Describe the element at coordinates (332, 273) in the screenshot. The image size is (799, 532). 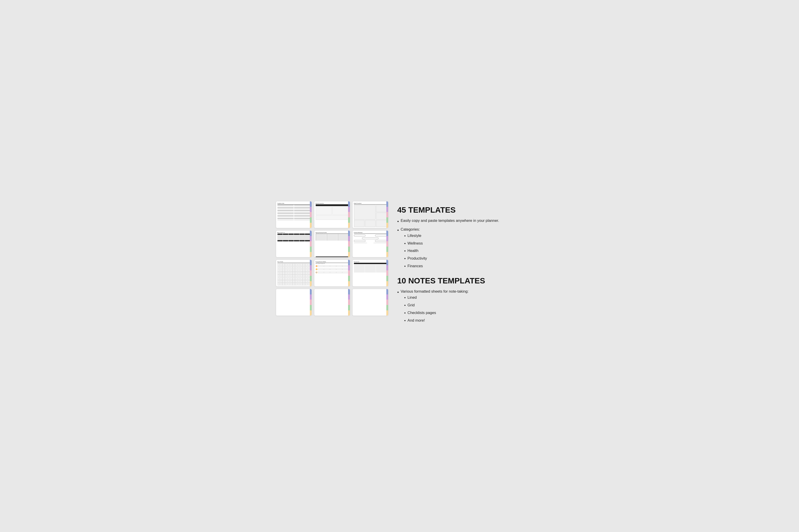
I see `template-card-energy: Energy Routines Builder Routine Builder …` at that location.